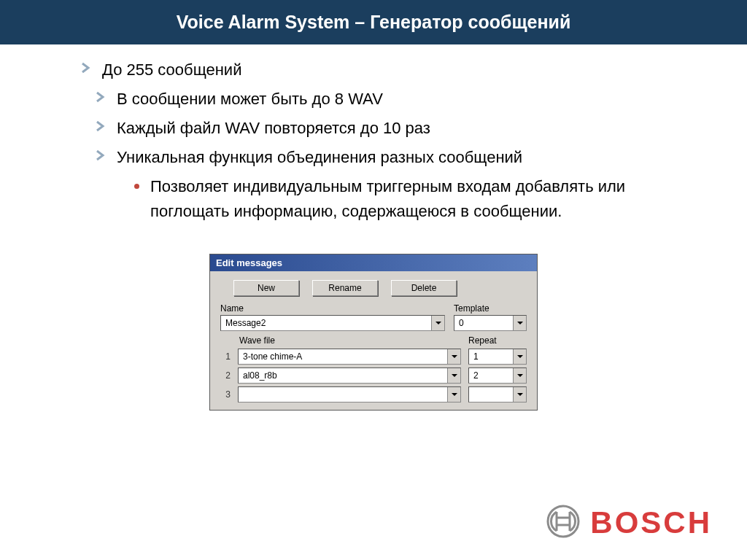  What do you see at coordinates (490, 308) in the screenshot?
I see `template-label: Template` at bounding box center [490, 308].